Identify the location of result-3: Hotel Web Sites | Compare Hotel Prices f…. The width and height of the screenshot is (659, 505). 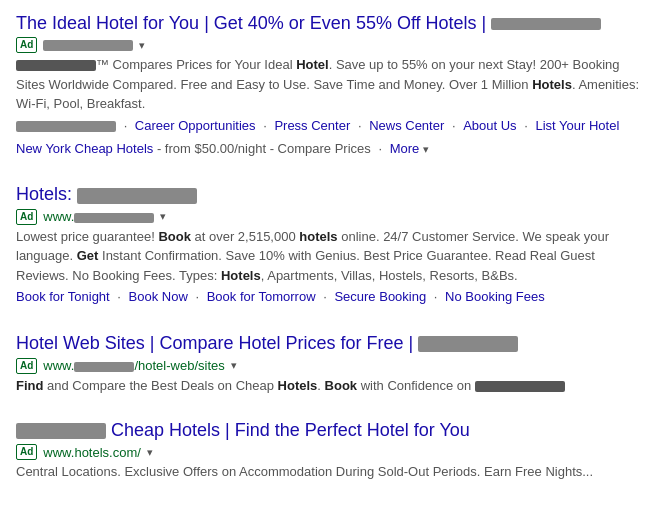
(330, 364).